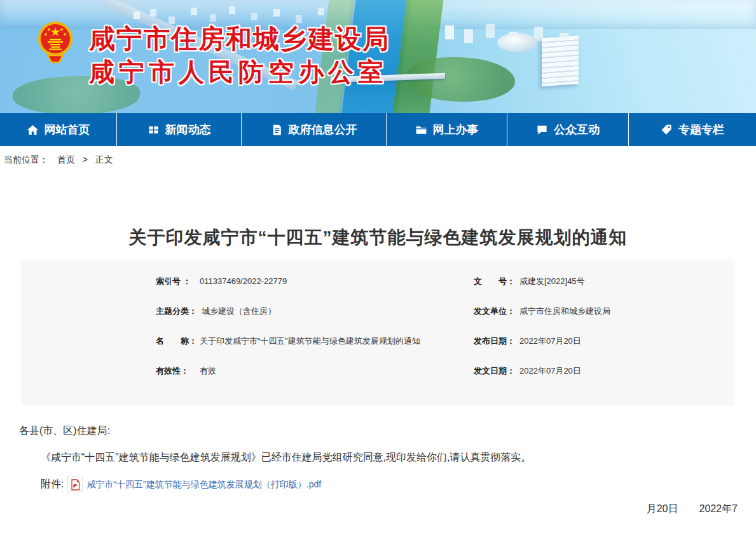 The width and height of the screenshot is (756, 542). I want to click on meta-label: 发文单位：, so click(495, 311).